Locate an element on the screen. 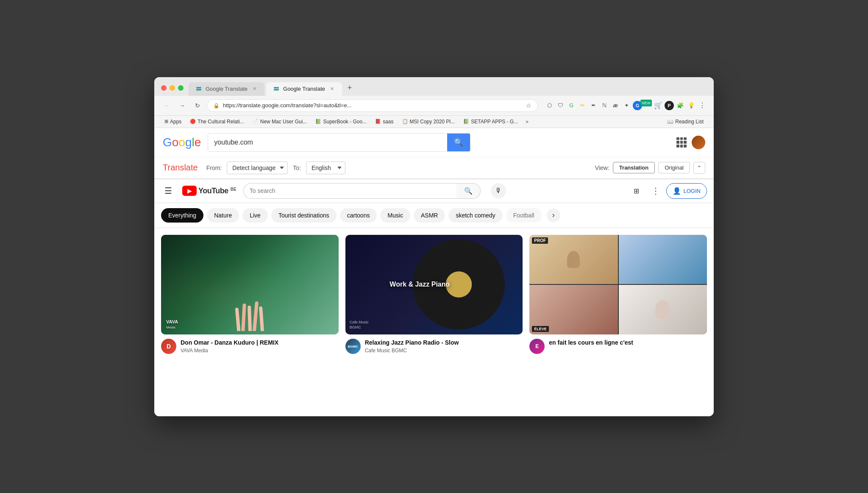 The image size is (868, 493). tab-2-close: ✕ is located at coordinates (332, 89).